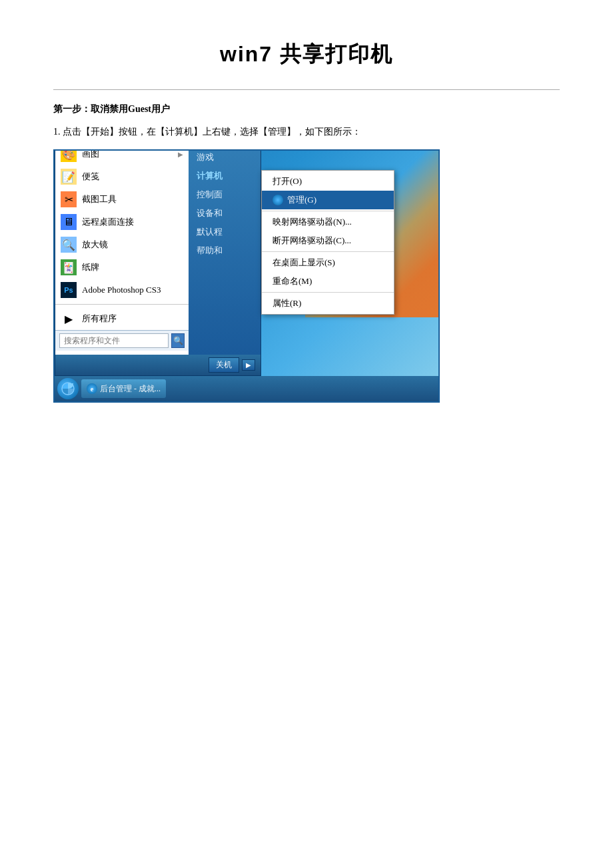  Describe the element at coordinates (122, 340) in the screenshot. I see `search-bar: 🔍` at that location.